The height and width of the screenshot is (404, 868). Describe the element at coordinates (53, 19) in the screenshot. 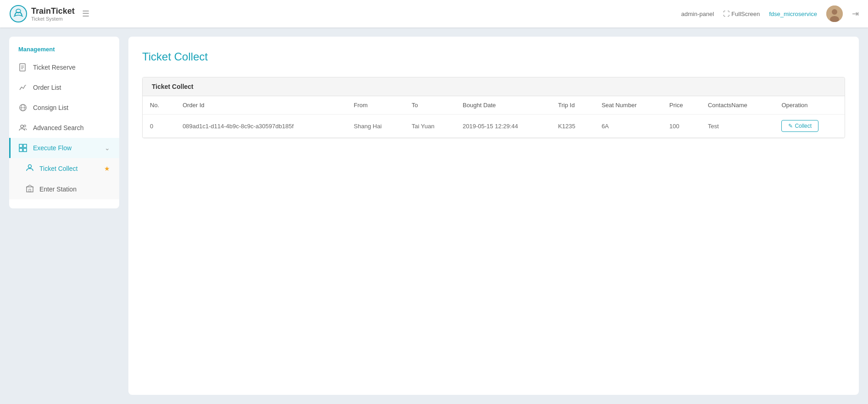

I see `logo-subtitle: Ticket System` at that location.